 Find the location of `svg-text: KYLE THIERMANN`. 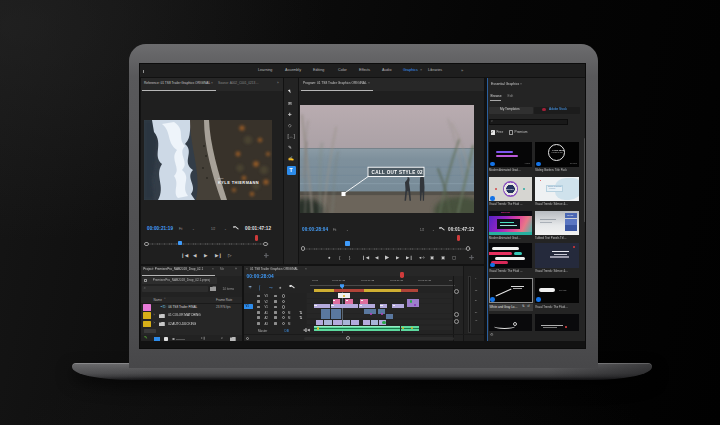

svg-text: KYLE THIERMANN is located at coordinates (238, 182).